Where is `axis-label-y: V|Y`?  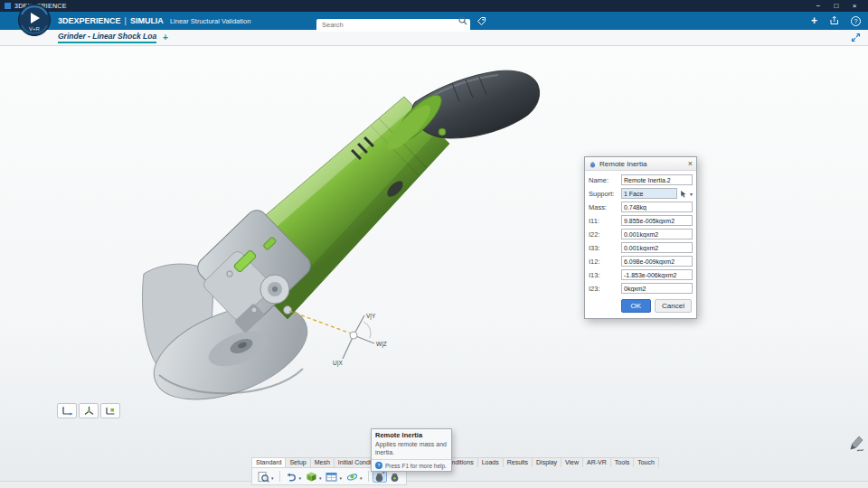
axis-label-y: V|Y is located at coordinates (371, 316).